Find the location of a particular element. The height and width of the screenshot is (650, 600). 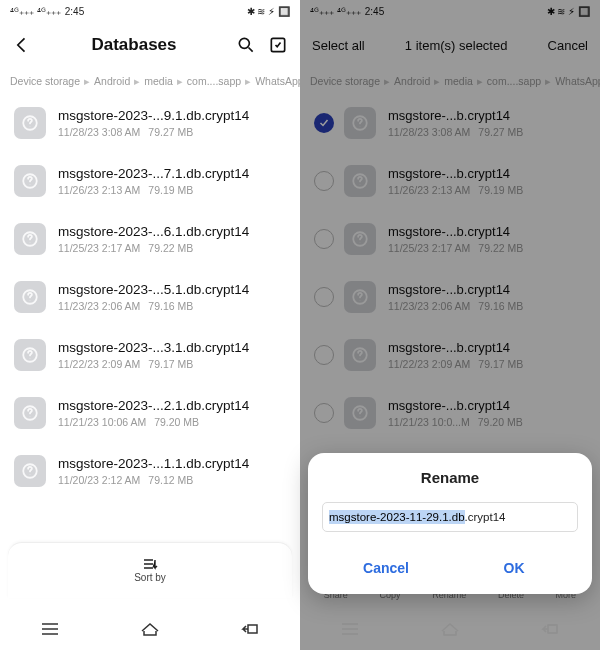

page-title: Databases is located at coordinates (134, 45).